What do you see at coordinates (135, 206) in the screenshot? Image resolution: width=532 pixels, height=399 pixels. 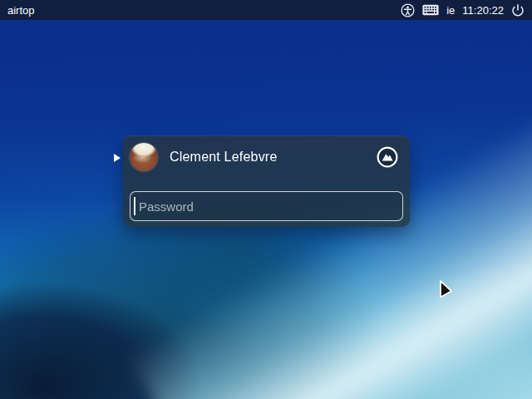 I see `text-caret` at bounding box center [135, 206].